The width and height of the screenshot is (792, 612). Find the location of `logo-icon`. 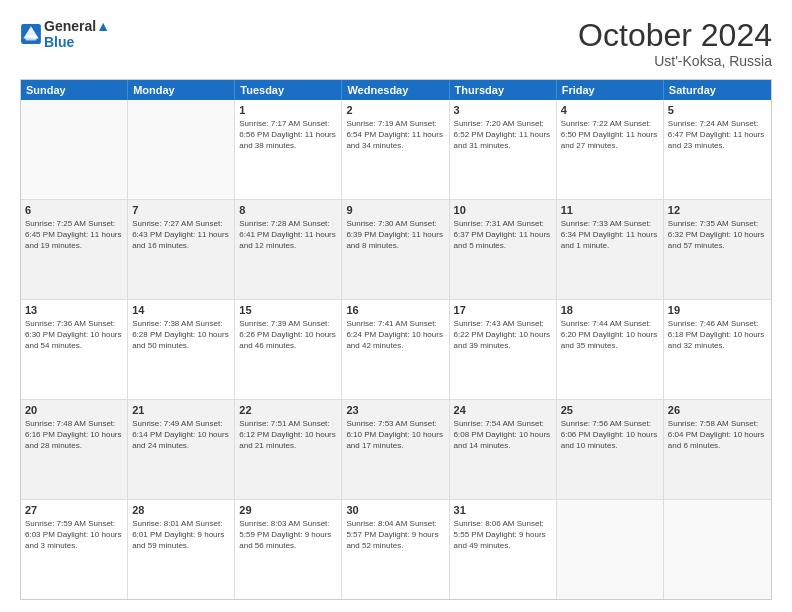

logo-icon is located at coordinates (31, 34).